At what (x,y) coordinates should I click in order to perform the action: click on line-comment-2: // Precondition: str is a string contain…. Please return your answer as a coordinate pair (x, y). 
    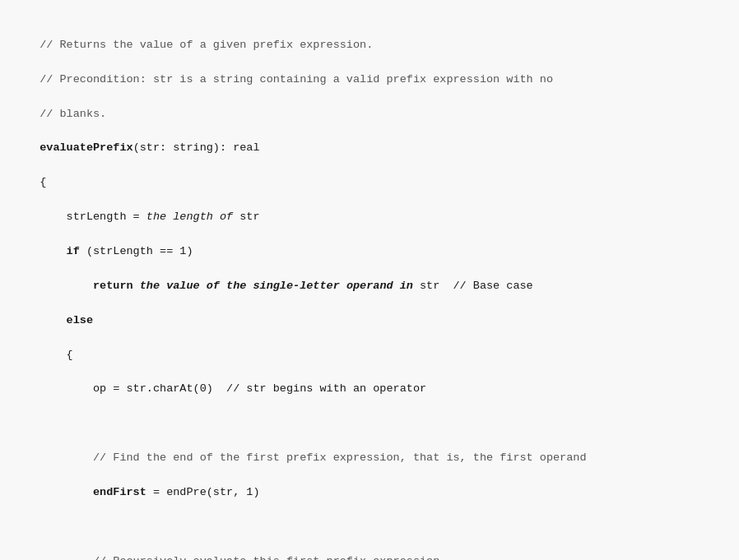
    Looking at the image, I should click on (296, 79).